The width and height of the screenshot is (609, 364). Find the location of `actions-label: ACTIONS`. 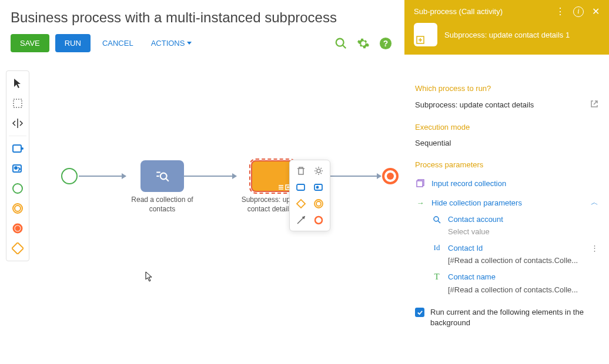

actions-label: ACTIONS is located at coordinates (168, 43).